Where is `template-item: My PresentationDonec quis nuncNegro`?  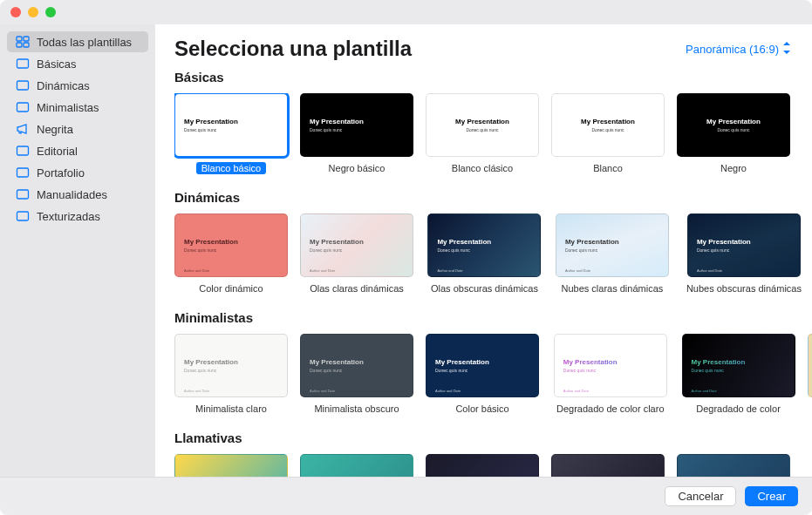 template-item: My PresentationDonec quis nuncNegro is located at coordinates (734, 134).